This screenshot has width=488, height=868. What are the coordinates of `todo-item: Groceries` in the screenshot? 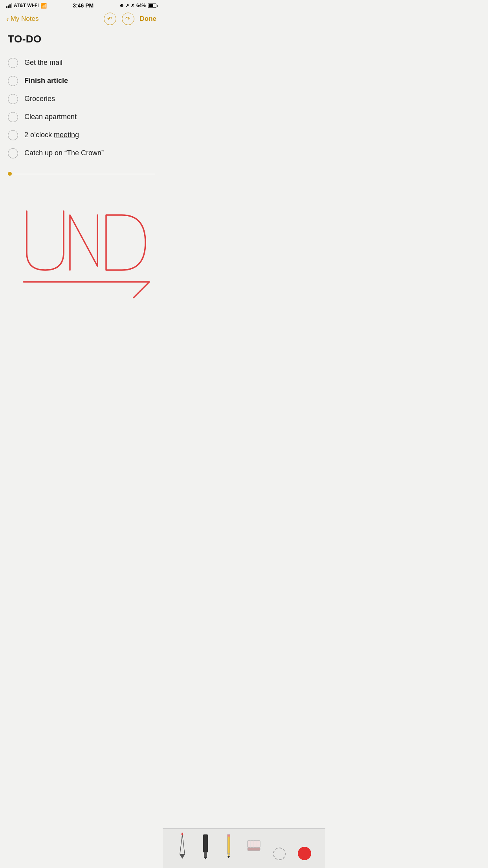 It's located at (81, 99).